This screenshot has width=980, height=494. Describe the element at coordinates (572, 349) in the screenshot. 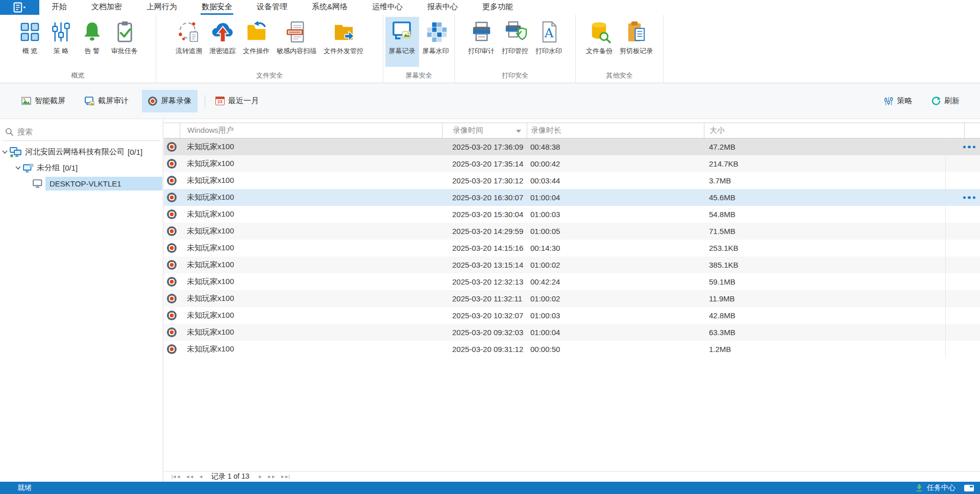

I see `table-row: 未知玩家x100 2025-03-20 09:31:12 00:00:50 1.…` at that location.